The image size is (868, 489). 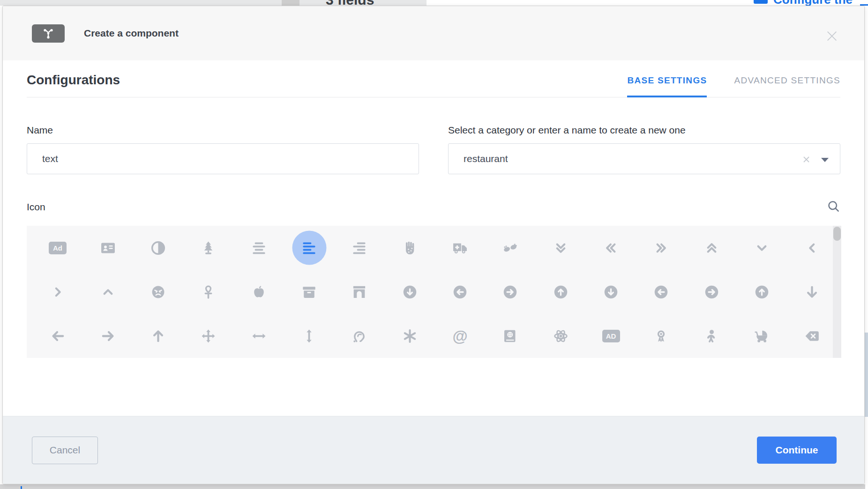 I want to click on dialog-footer: Cancel Continue, so click(x=434, y=450).